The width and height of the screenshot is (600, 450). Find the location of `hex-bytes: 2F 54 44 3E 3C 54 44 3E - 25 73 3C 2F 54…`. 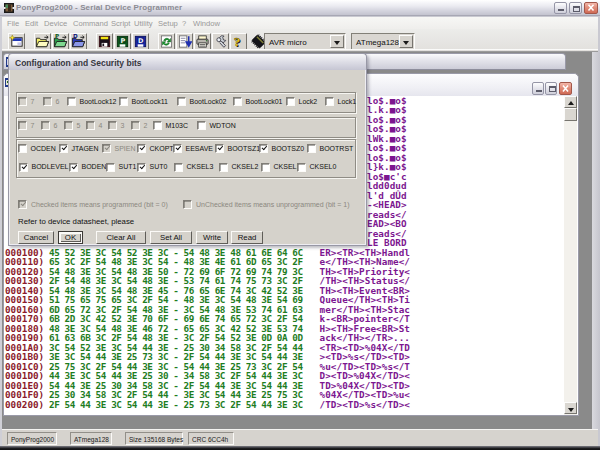

hex-bytes: 2F 54 44 3E 3C 54 44 3E - 25 73 3C 2F 54… is located at coordinates (176, 405).